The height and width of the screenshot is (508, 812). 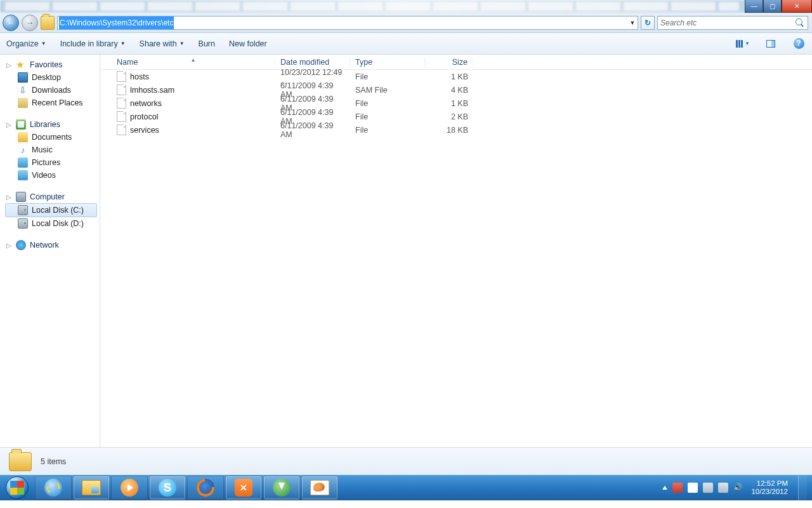 What do you see at coordinates (52, 224) in the screenshot?
I see `sidebar-item-drive-d: Local Disk (D:)` at bounding box center [52, 224].